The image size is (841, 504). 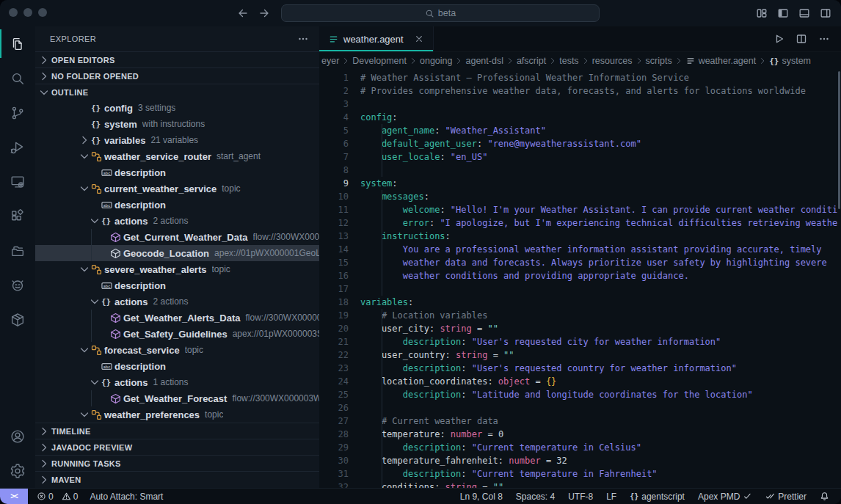 I want to click on code-line-32: 32 conditions: string = "", so click(x=580, y=484).